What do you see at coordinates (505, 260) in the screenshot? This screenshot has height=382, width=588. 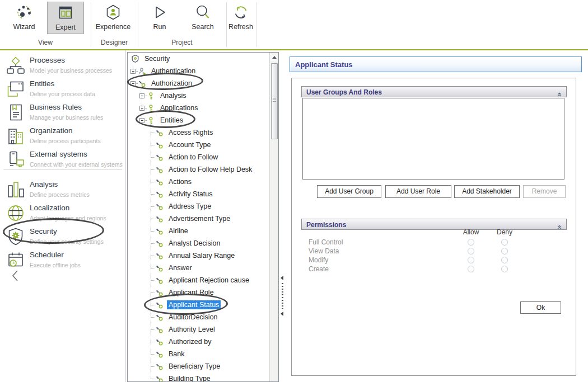 I see `radio-modify-deny` at bounding box center [505, 260].